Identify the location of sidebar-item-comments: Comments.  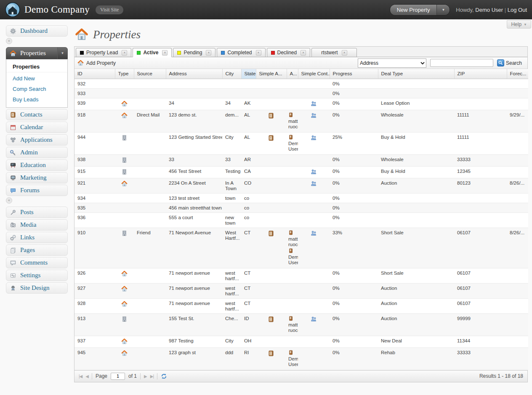
(37, 262).